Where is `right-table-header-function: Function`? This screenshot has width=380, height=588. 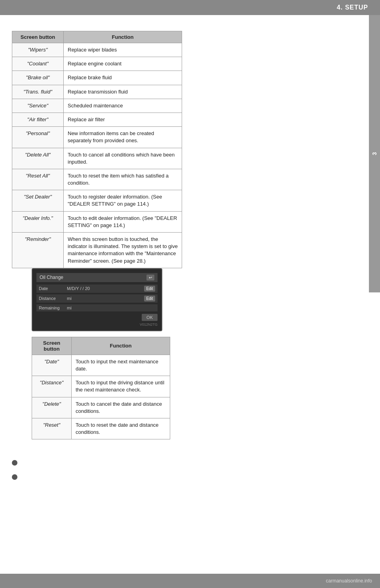
right-table-header-function: Function is located at coordinates (121, 346).